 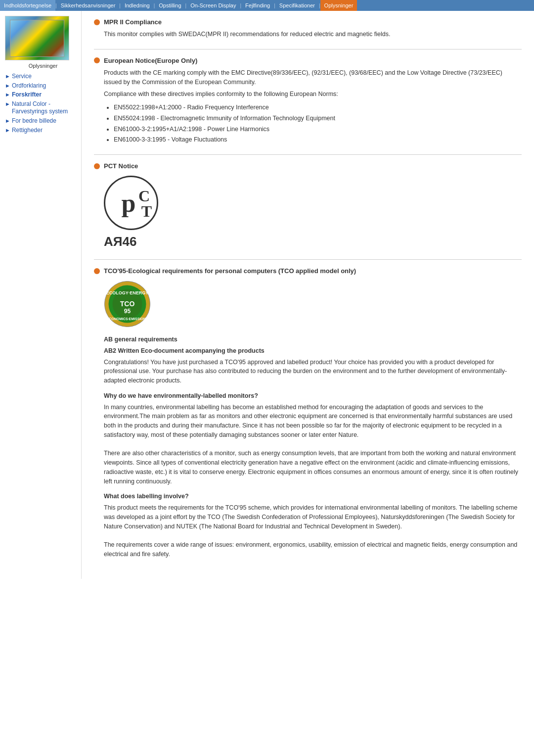 I want to click on arrow-icon-rettigheder: ►, so click(x=8, y=130).